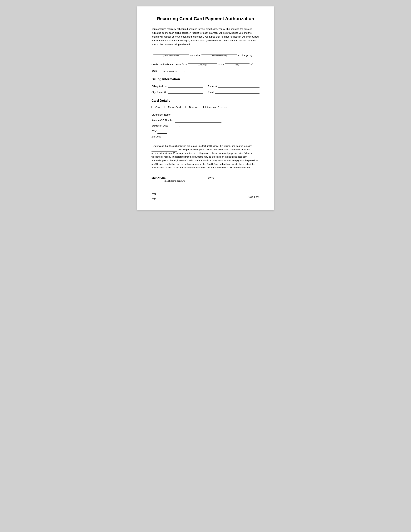 This screenshot has height=532, width=411. I want to click on svg-text: e, so click(154, 199).